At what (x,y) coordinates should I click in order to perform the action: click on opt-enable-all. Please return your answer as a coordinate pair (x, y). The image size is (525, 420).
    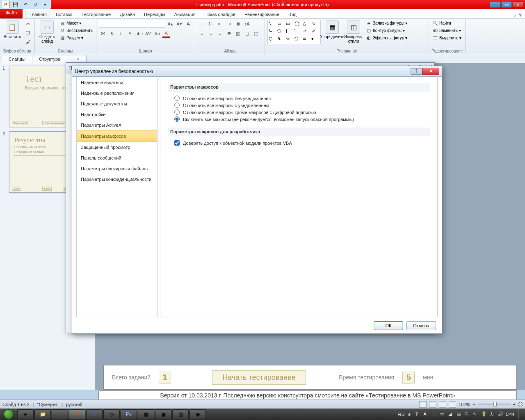
    Looking at the image, I should click on (177, 119).